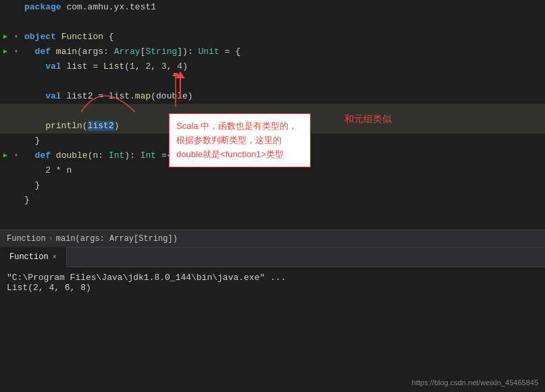  Describe the element at coordinates (273, 7) in the screenshot. I see `code-line: package com.amhu.yx.test1` at that location.